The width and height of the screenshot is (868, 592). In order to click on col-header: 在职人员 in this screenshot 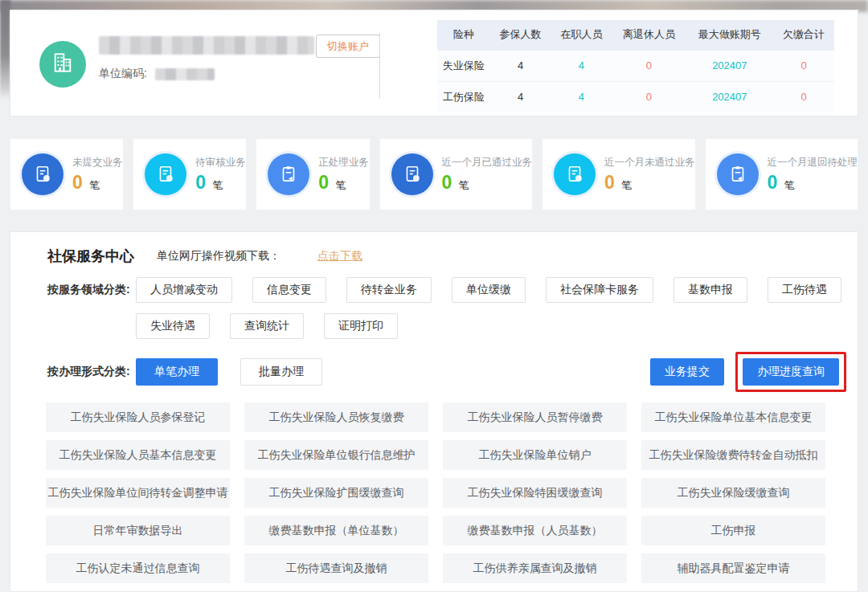, I will do `click(581, 35)`.